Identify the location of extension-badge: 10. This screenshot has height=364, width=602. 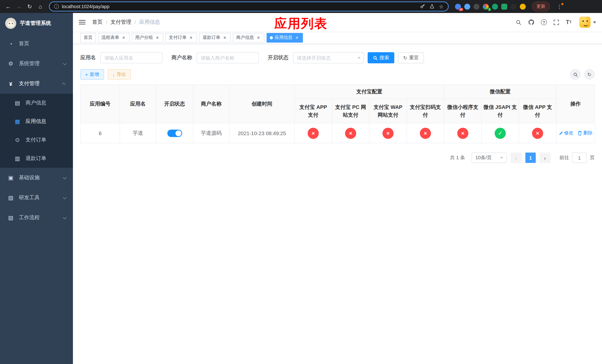
(461, 9).